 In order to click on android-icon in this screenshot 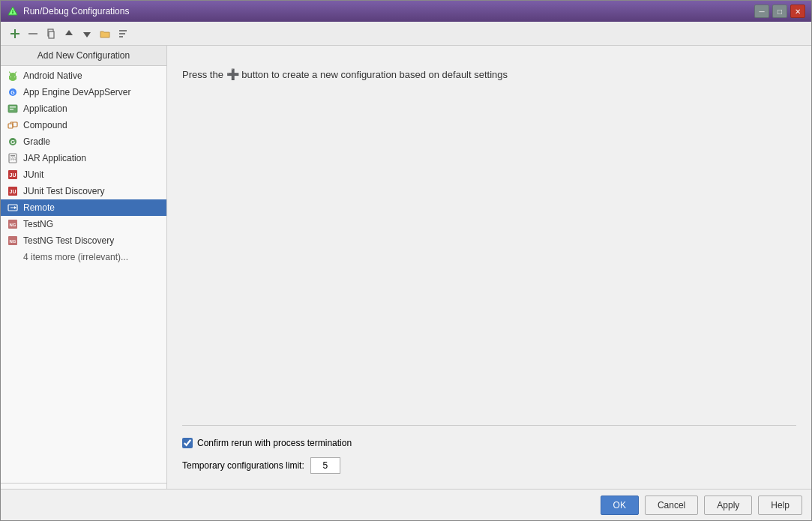, I will do `click(13, 76)`.